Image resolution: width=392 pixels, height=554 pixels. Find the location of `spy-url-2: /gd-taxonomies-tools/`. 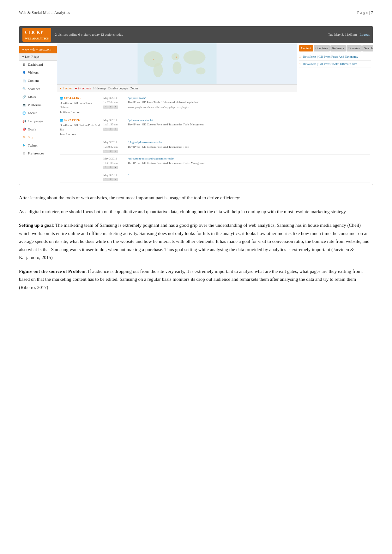

spy-url-2: /gd-taxonomies-tools/ is located at coordinates (140, 120).